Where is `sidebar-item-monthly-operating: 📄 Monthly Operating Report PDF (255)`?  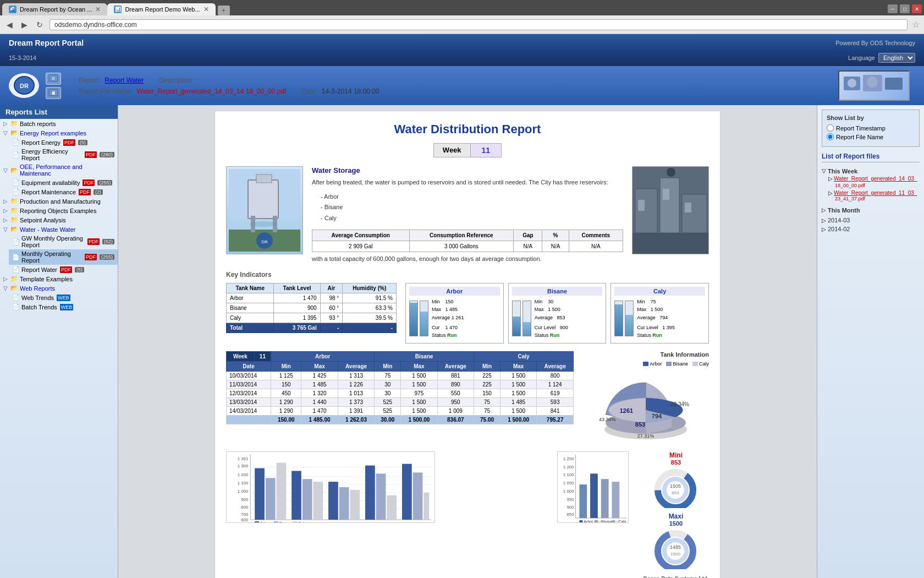
sidebar-item-monthly-operating: 📄 Monthly Operating Report PDF (255) is located at coordinates (63, 257).